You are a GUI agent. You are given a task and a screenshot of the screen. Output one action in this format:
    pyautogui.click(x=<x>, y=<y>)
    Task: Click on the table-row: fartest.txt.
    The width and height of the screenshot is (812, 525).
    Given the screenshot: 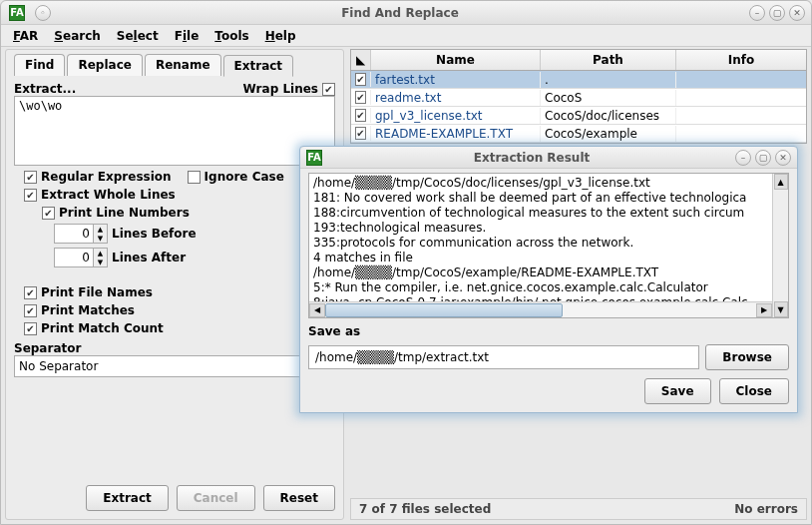 What is the action you would take?
    pyautogui.click(x=579, y=80)
    